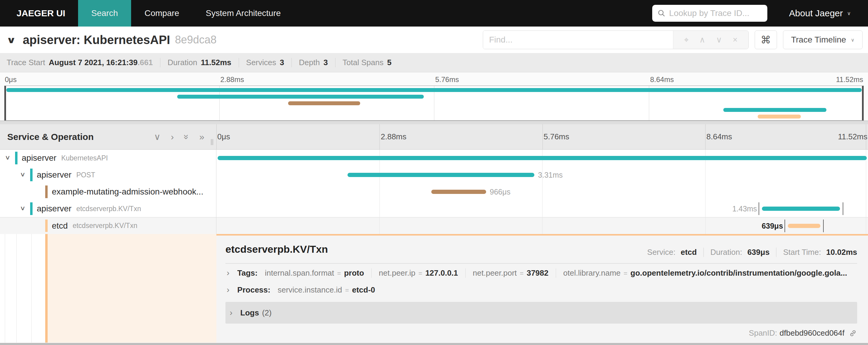 The height and width of the screenshot is (345, 868). What do you see at coordinates (434, 226) in the screenshot?
I see `span-row: etcd etcdserverpb.KV/Txn 639μs` at bounding box center [434, 226].